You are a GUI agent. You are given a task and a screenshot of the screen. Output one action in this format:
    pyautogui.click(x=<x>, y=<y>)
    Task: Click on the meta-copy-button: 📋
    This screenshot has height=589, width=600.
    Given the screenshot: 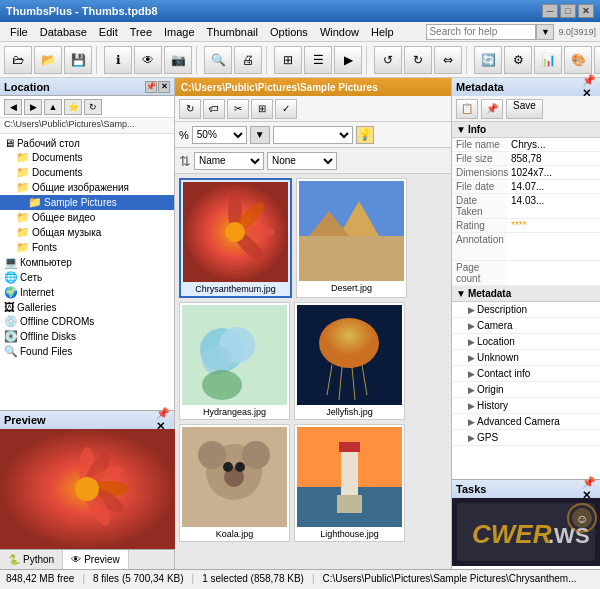 What is the action you would take?
    pyautogui.click(x=467, y=109)
    